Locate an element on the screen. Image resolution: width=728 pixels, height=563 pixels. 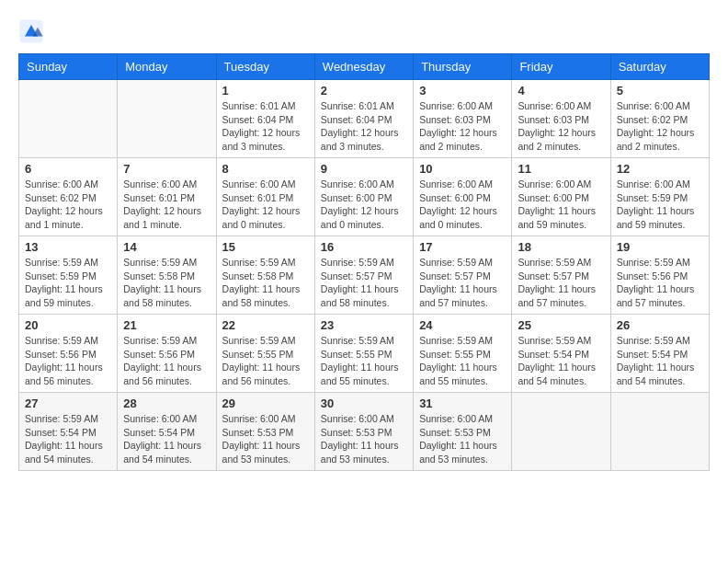
calendar-cell: 19Sunrise: 5:59 AM Sunset: 5:56 PM Dayli… is located at coordinates (660, 276).